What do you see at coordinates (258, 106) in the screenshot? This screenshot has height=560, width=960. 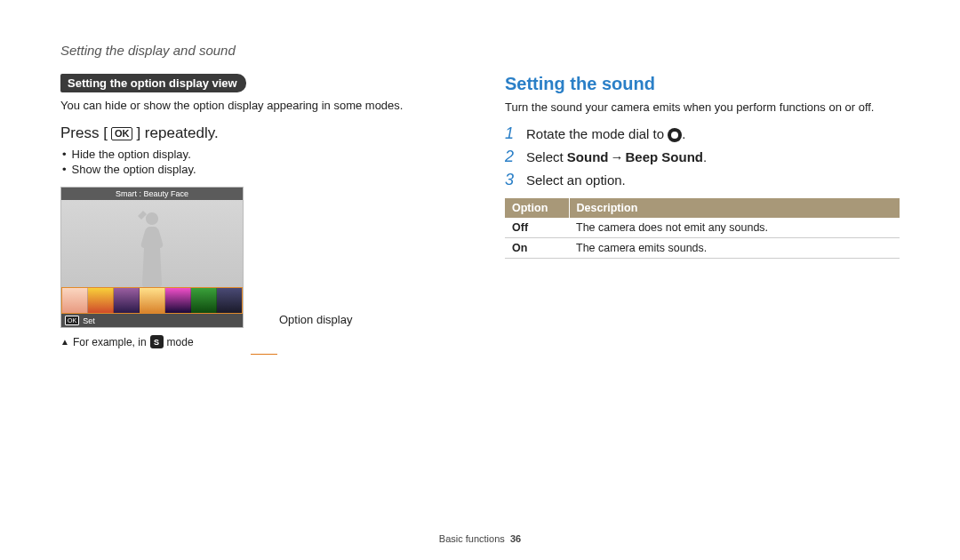 I see `intro-text: You can hide or show the option display …` at bounding box center [258, 106].